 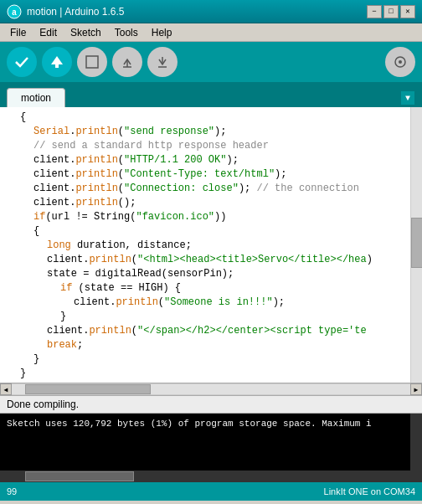 What do you see at coordinates (391, 12) in the screenshot?
I see `title-buttons: − □ ✕` at bounding box center [391, 12].